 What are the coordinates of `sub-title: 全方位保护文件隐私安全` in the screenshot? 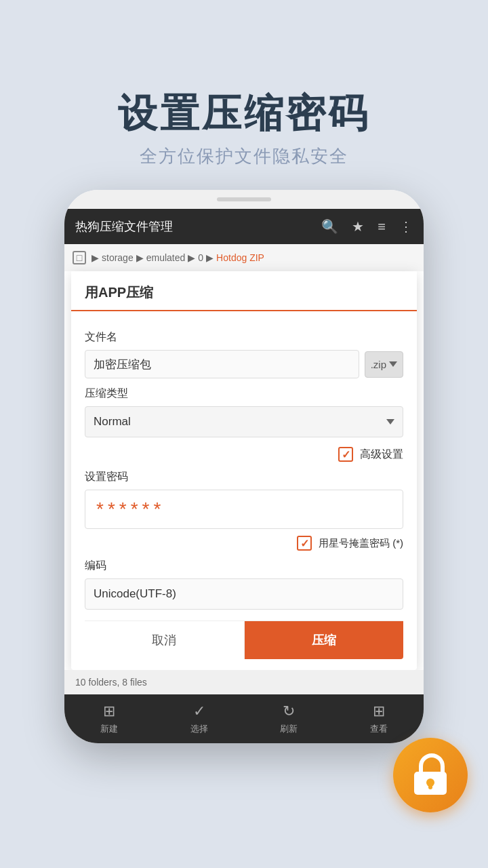 It's located at (244, 156).